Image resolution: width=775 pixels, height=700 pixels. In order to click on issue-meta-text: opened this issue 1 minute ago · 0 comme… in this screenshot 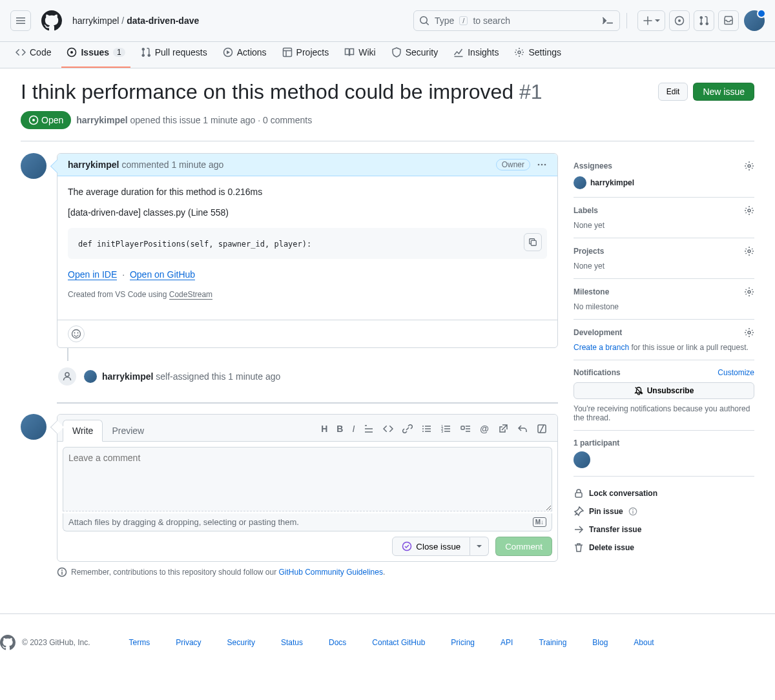, I will do `click(220, 120)`.